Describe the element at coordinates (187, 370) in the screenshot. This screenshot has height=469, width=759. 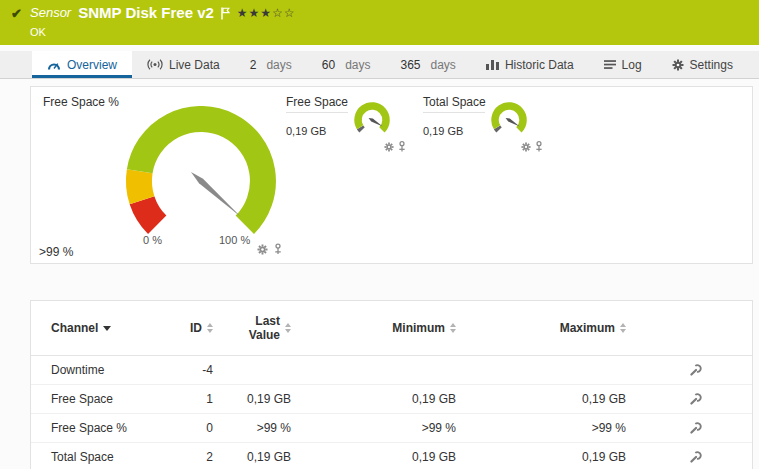
I see `channel-id: -4` at that location.